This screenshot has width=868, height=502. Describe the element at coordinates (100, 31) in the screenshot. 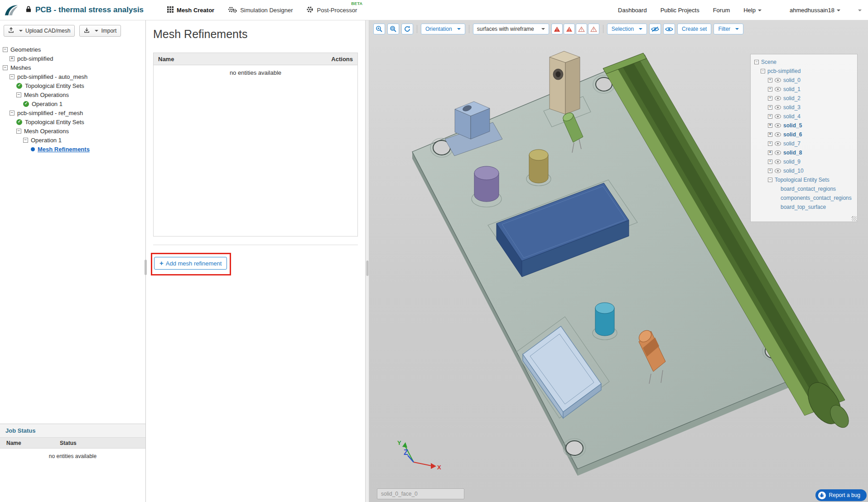

I see `import-button: Import` at that location.